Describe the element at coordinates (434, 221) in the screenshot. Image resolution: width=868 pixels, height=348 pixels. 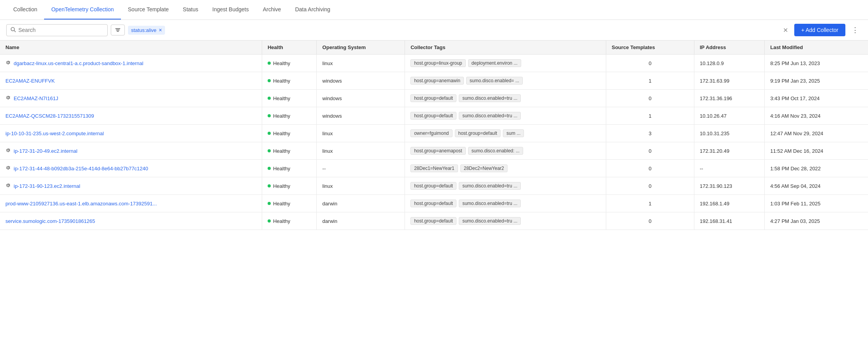
I see `table-row: service.sumologic.com-1735901861265Healt…` at that location.